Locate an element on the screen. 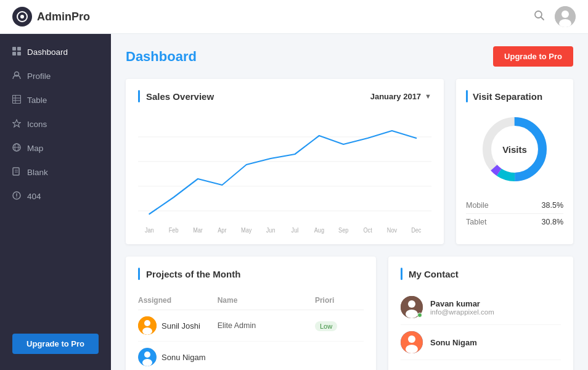 The width and height of the screenshot is (588, 370). contact-info-2: Sonu Nigam is located at coordinates (454, 343).